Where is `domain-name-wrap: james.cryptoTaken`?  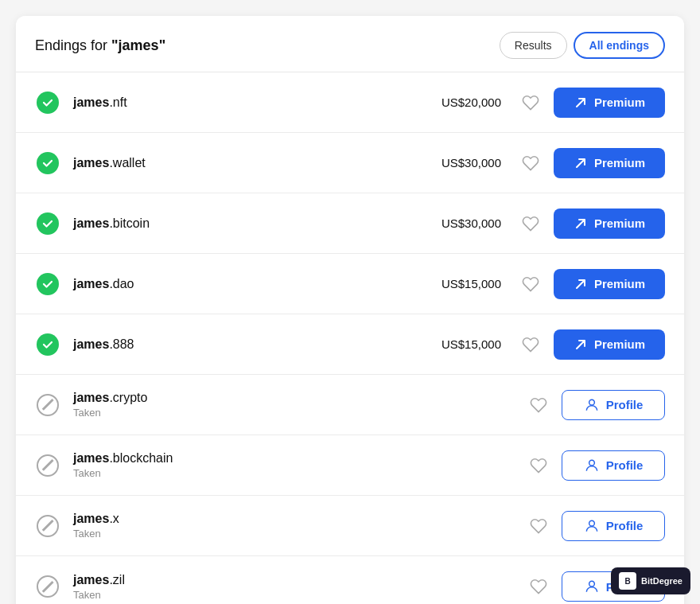 domain-name-wrap: james.cryptoTaken is located at coordinates (247, 404).